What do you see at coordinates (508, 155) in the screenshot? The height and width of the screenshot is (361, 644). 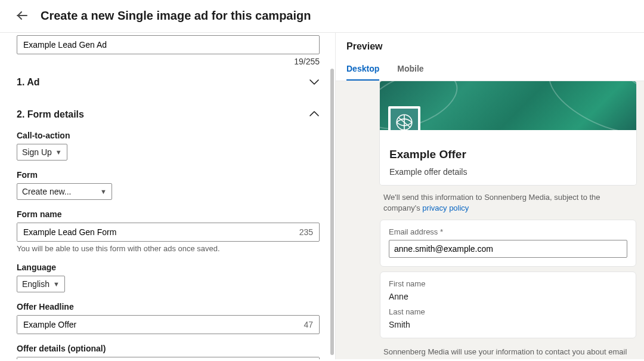 I see `preview-offer-headline: Example Offer` at bounding box center [508, 155].